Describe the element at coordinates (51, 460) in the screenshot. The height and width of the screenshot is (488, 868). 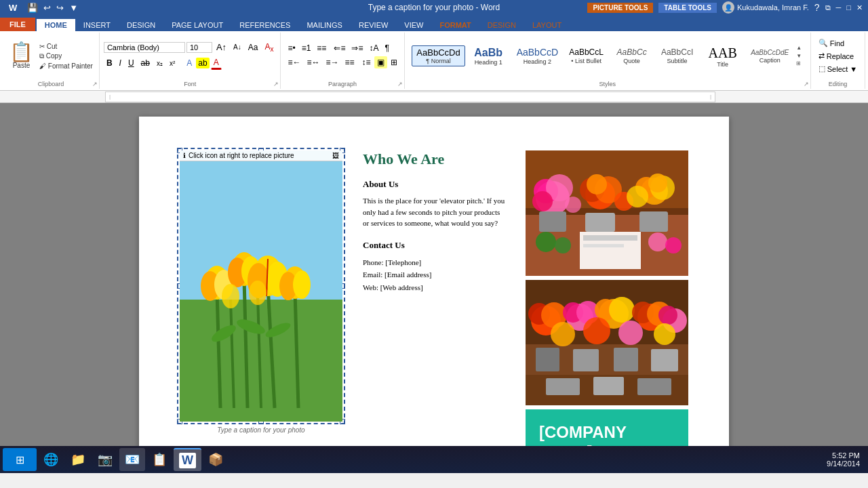
I see `taskbar-ie: 🌐` at that location.